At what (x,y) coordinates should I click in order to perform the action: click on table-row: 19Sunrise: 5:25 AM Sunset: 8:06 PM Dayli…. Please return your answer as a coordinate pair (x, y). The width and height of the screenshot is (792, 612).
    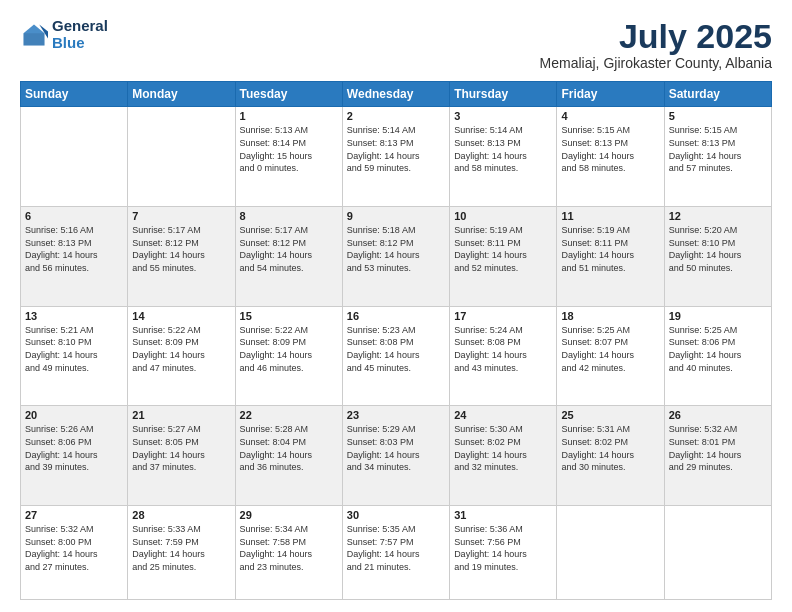
    Looking at the image, I should click on (718, 356).